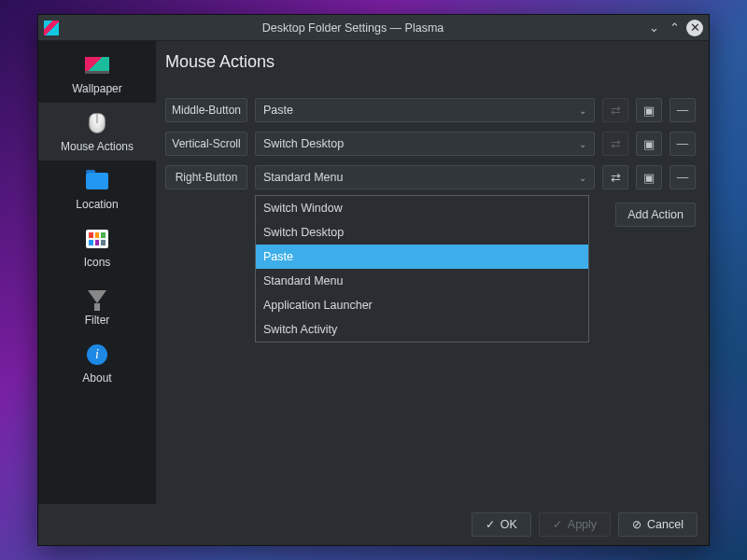 The height and width of the screenshot is (560, 747). I want to click on sidebar-item-label: Location, so click(97, 204).